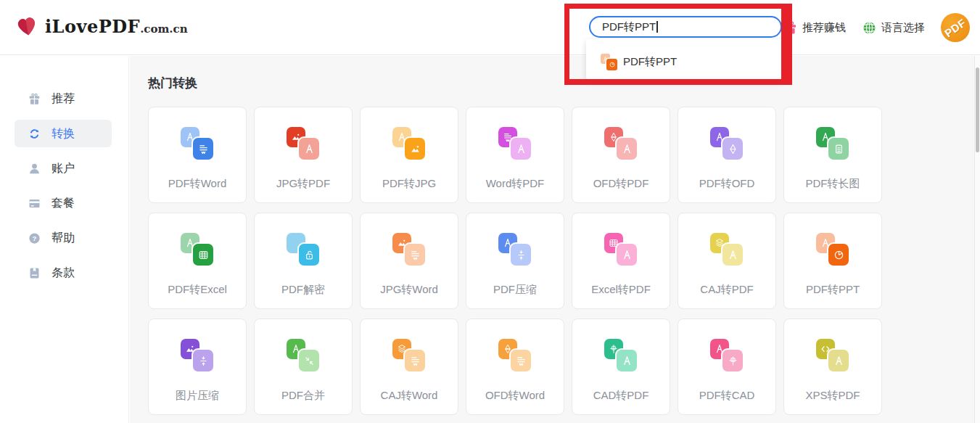 The width and height of the screenshot is (980, 423). What do you see at coordinates (63, 273) in the screenshot?
I see `sidebar-item-terms: 条款` at bounding box center [63, 273].